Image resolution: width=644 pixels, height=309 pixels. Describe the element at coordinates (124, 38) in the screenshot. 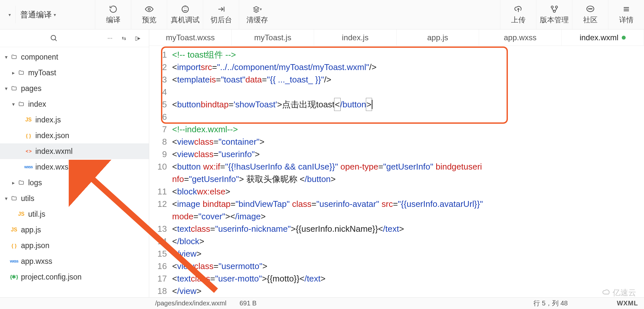

I see `collapse-icon: ⇆` at that location.